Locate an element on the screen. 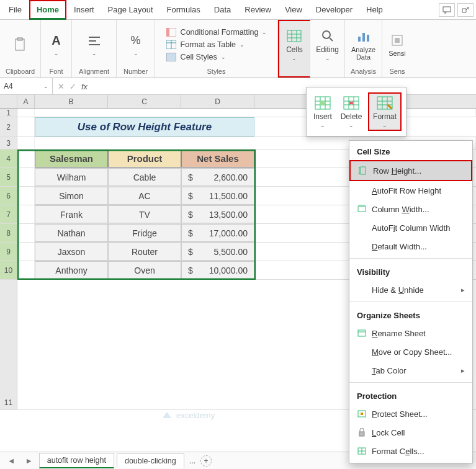 This screenshot has width=476, height=469. title-cell: Use of Row Height Feature is located at coordinates (145, 127).